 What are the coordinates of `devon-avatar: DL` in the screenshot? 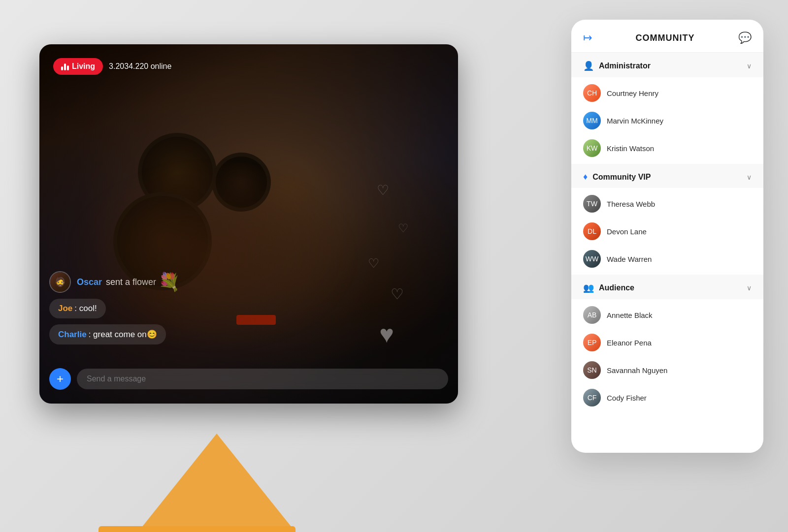 It's located at (592, 231).